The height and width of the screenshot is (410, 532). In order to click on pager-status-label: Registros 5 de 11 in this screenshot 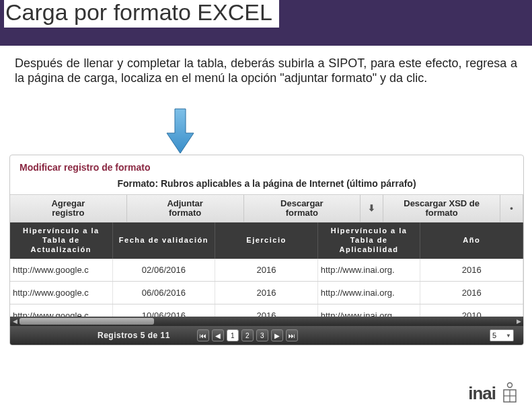, I will do `click(134, 335)`.